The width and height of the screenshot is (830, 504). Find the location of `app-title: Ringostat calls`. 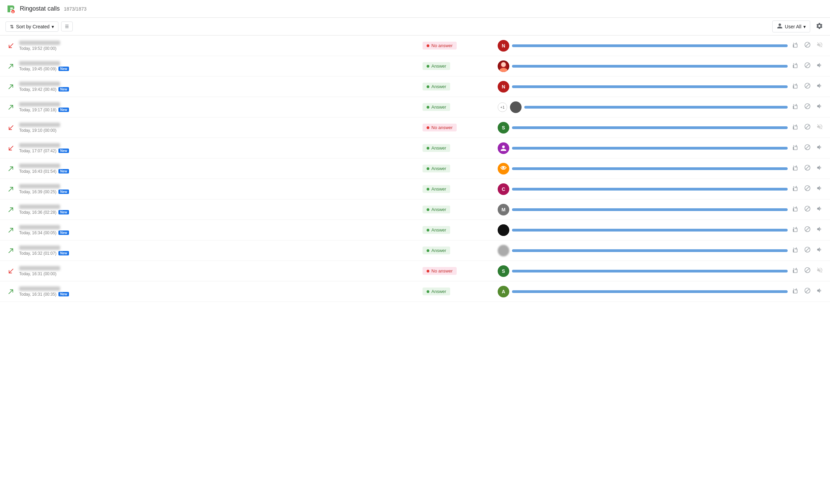

app-title: Ringostat calls is located at coordinates (40, 9).